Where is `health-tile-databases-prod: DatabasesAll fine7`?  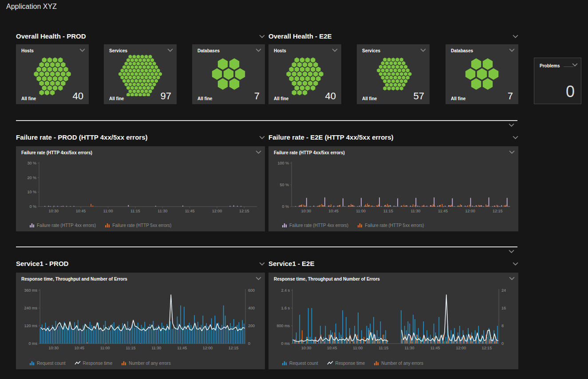 health-tile-databases-prod: DatabasesAll fine7 is located at coordinates (229, 74).